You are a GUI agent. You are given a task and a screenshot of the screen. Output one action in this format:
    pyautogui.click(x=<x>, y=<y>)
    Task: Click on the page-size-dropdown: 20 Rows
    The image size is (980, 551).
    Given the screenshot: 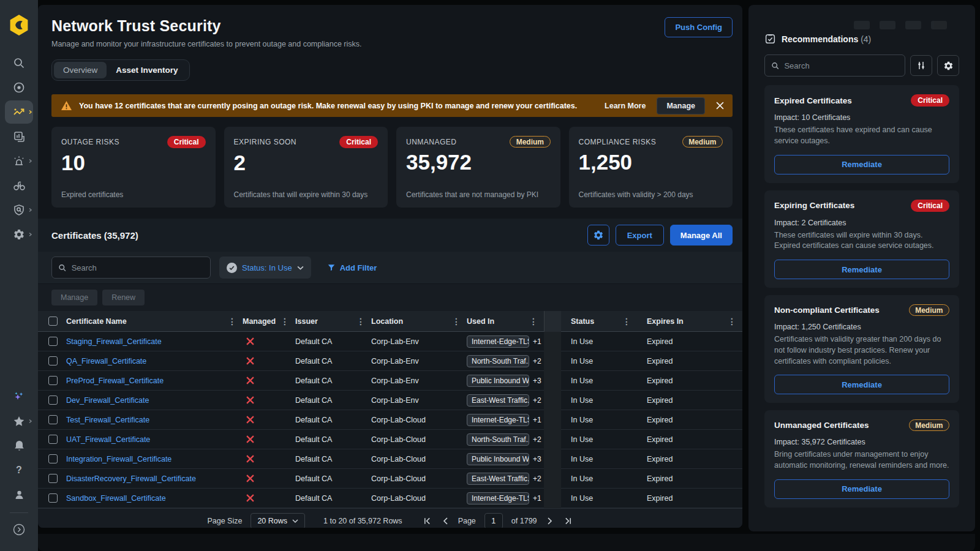 What is the action you would take?
    pyautogui.click(x=278, y=520)
    